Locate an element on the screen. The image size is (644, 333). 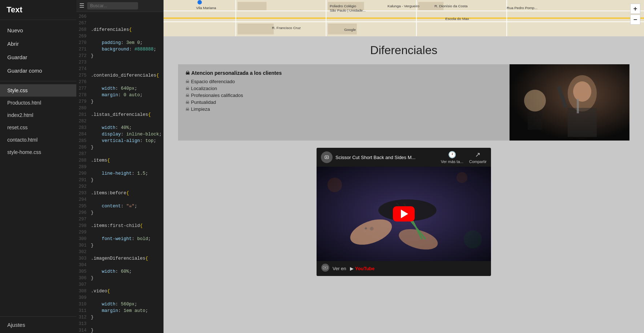
video-header-left: Scissor Cut Short Back and Sides M... is located at coordinates (368, 157).